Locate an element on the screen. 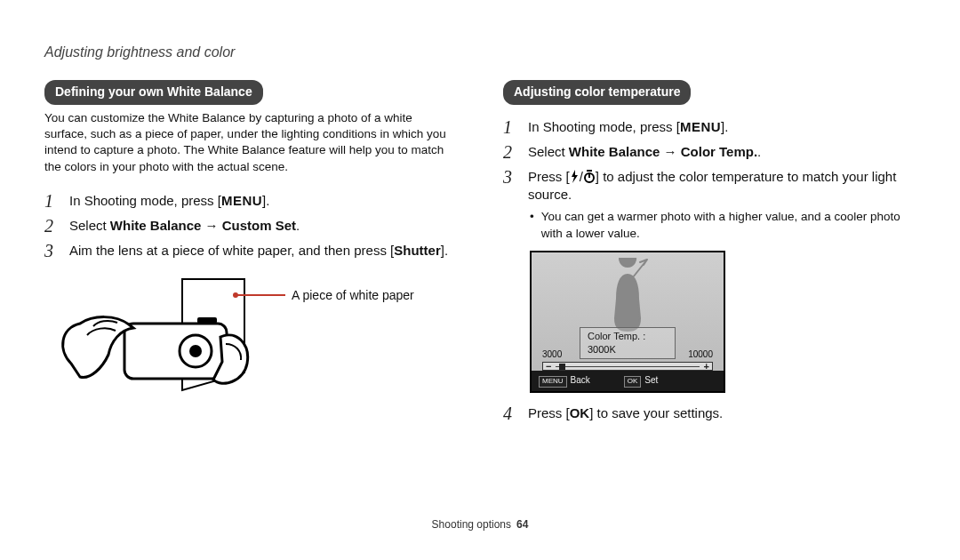 The width and height of the screenshot is (960, 560). step-body: Press [OK] to save your settings. is located at coordinates (722, 412).